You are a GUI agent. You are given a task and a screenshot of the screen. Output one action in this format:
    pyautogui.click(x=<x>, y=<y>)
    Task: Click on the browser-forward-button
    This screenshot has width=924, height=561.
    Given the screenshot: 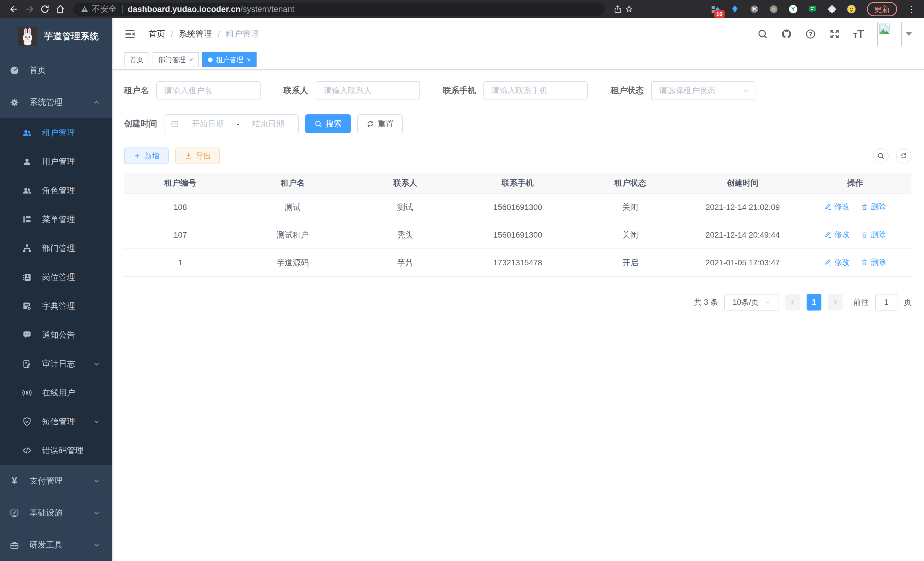 What is the action you would take?
    pyautogui.click(x=29, y=9)
    